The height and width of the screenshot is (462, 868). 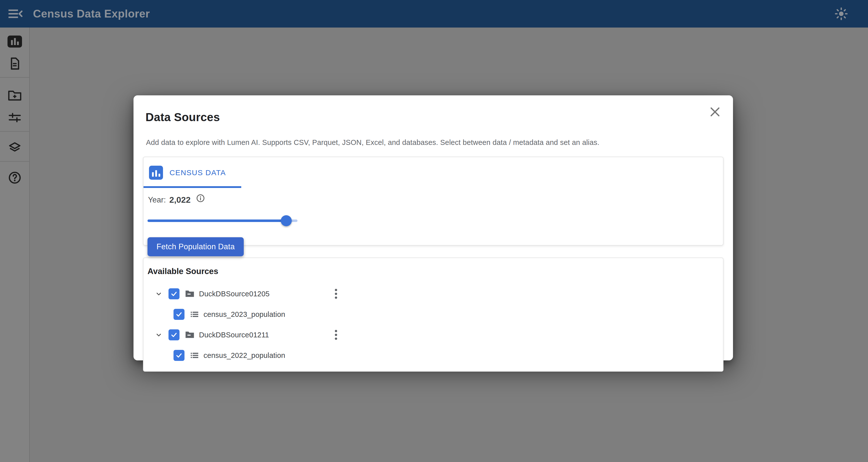 What do you see at coordinates (433, 355) in the screenshot?
I see `table-row: census_2022_population` at bounding box center [433, 355].